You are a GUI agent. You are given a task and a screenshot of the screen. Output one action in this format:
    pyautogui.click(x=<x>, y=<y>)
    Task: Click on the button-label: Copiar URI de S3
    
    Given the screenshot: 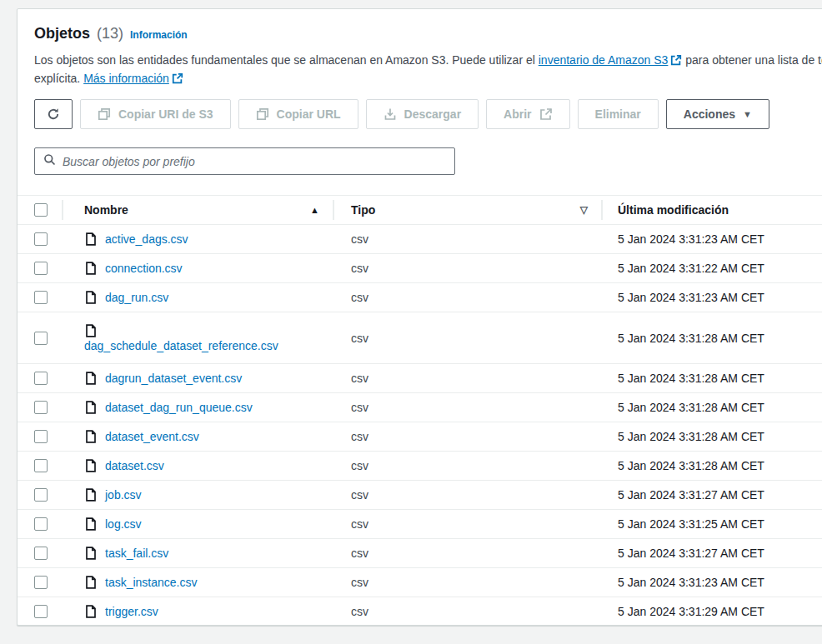 What is the action you would take?
    pyautogui.click(x=166, y=114)
    